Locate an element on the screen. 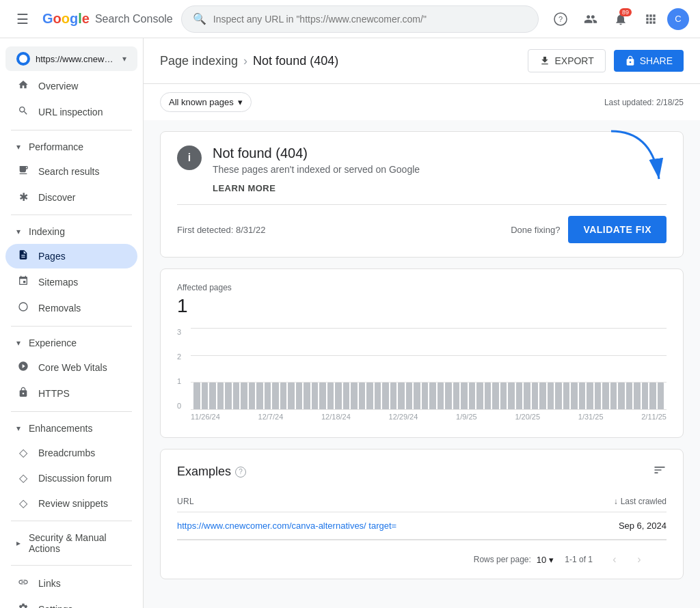 This screenshot has height=608, width=700. sidebar-label-search-results: Search results is located at coordinates (68, 171).